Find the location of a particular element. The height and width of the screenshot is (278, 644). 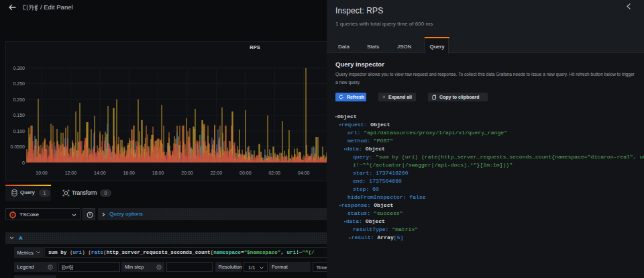

svg-text: 0.100 is located at coordinates (19, 132).